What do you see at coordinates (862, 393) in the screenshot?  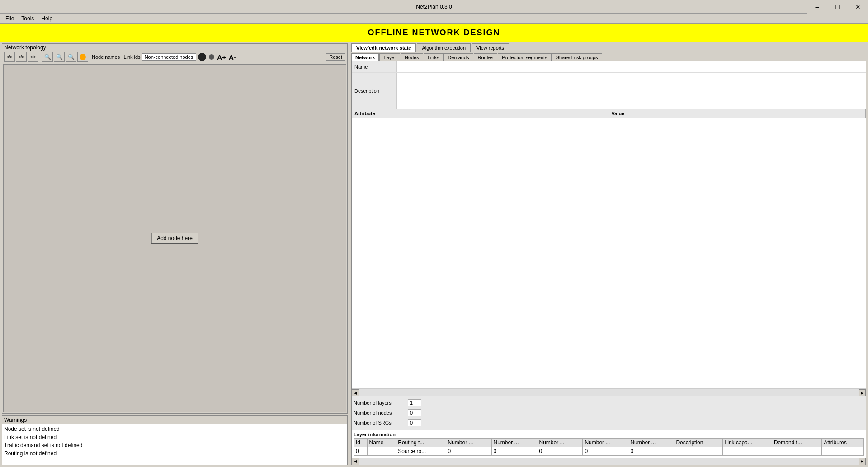 I see `scroll-right-arrow: ▶` at bounding box center [862, 393].